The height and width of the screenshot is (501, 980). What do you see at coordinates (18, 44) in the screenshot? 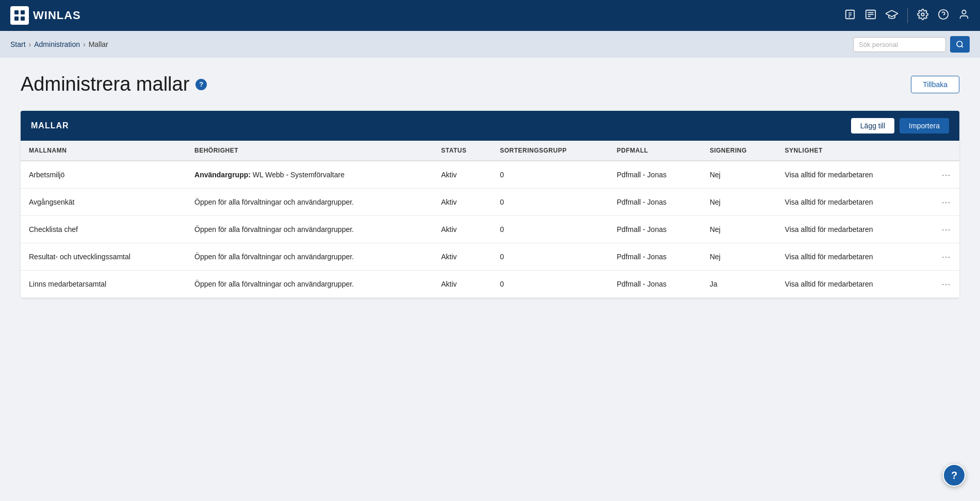
I see `breadcrumb-start: Start` at bounding box center [18, 44].